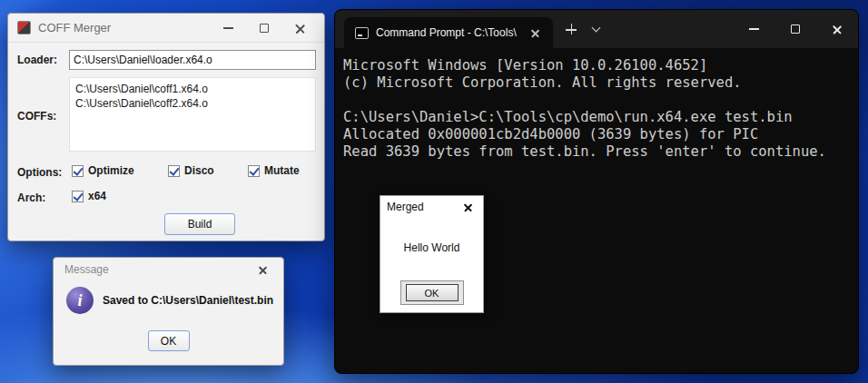 The width and height of the screenshot is (868, 383). I want to click on merged-message-text: Hello World, so click(432, 248).